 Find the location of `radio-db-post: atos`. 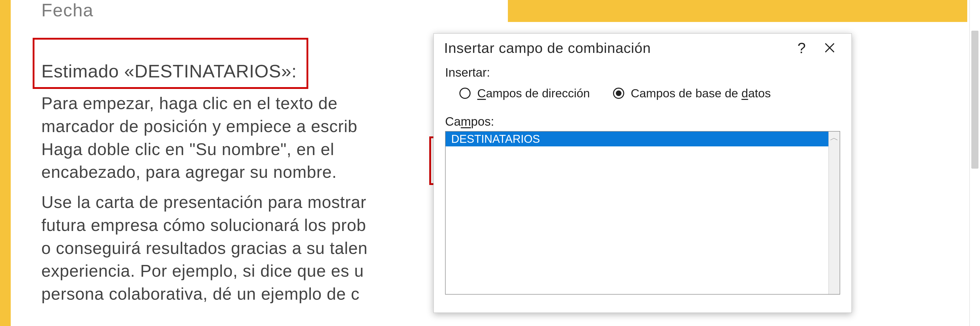

radio-db-post: atos is located at coordinates (759, 93).